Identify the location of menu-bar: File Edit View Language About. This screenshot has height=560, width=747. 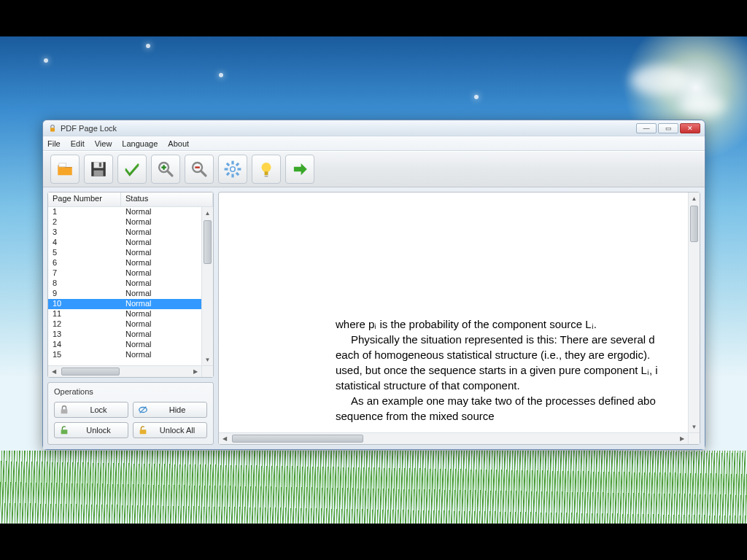
(374, 144).